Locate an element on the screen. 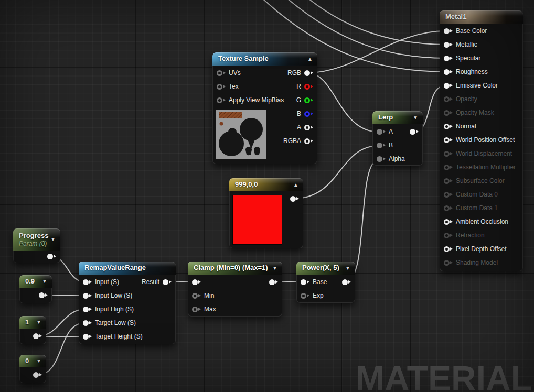 The height and width of the screenshot is (392, 534). pin-in-alpha: Alpha is located at coordinates (392, 159).